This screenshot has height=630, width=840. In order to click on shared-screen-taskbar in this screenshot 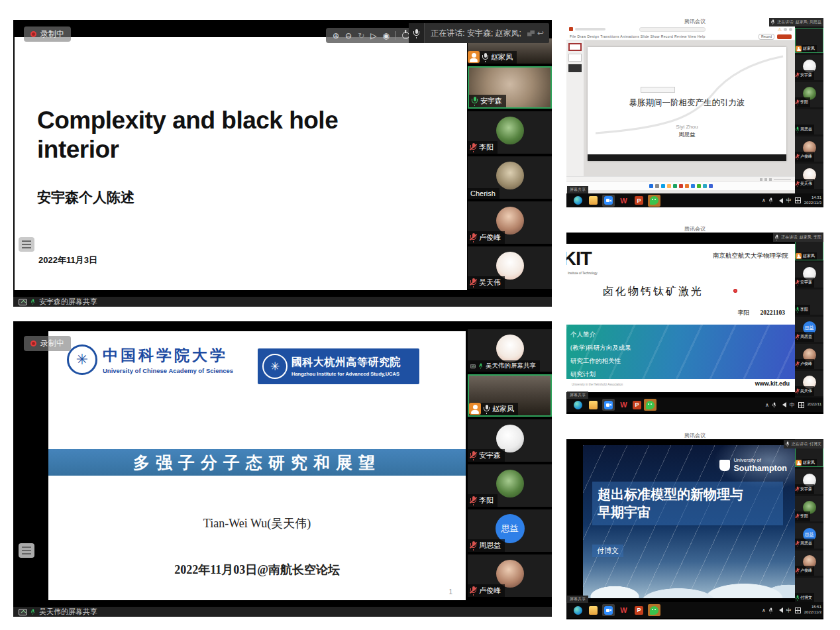, I will do `click(681, 185)`.